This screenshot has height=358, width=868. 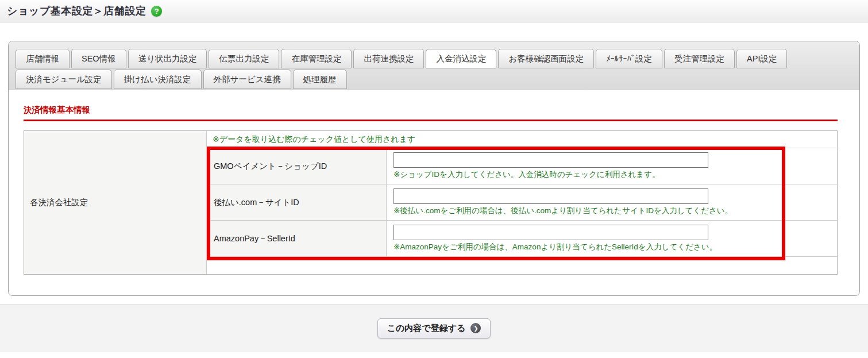 I want to click on footer-bar: この内容で登録する ❯, so click(x=434, y=328).